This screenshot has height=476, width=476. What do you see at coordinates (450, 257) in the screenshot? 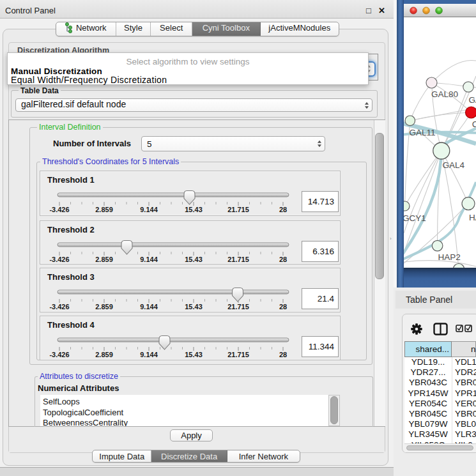
I see `svg-text: HAP2` at bounding box center [450, 257].